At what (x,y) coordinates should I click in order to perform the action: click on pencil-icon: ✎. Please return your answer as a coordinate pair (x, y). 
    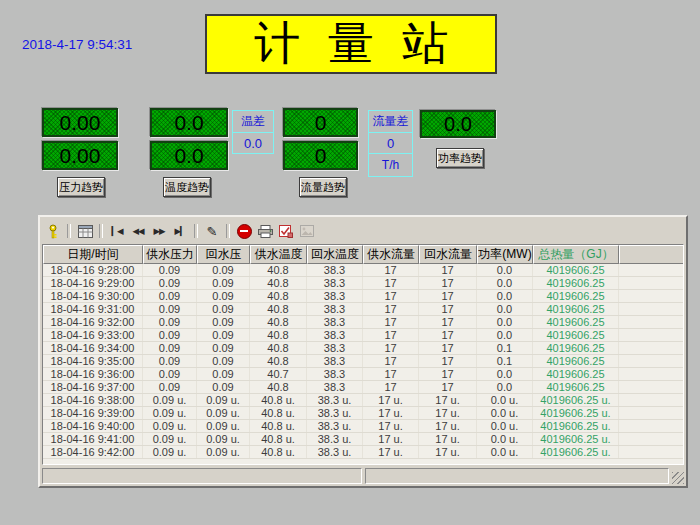
    Looking at the image, I should click on (212, 231).